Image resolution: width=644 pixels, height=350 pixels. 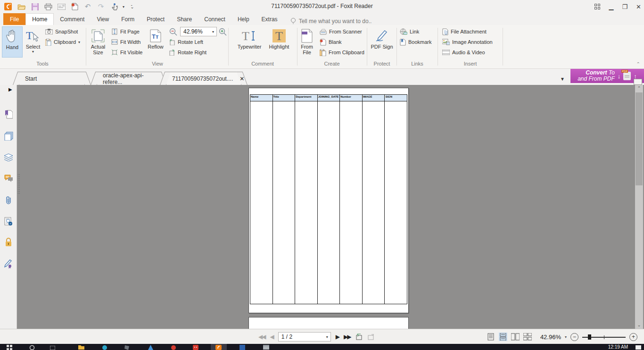 What do you see at coordinates (156, 19) in the screenshot?
I see `tab-protect: Protect` at bounding box center [156, 19].